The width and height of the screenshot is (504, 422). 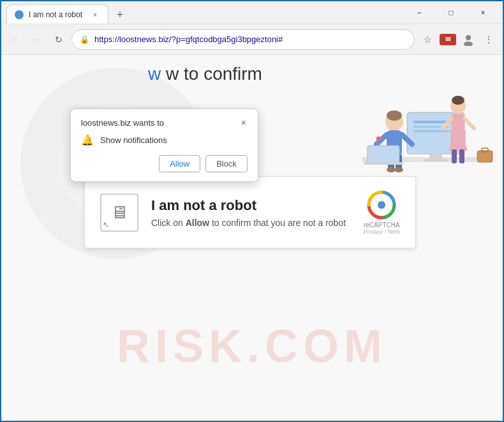 What do you see at coordinates (252, 40) in the screenshot?
I see `address-bar: ← → ↻ 🔒 https://loostnews.biz/?p=gfqtcod…` at bounding box center [252, 40].